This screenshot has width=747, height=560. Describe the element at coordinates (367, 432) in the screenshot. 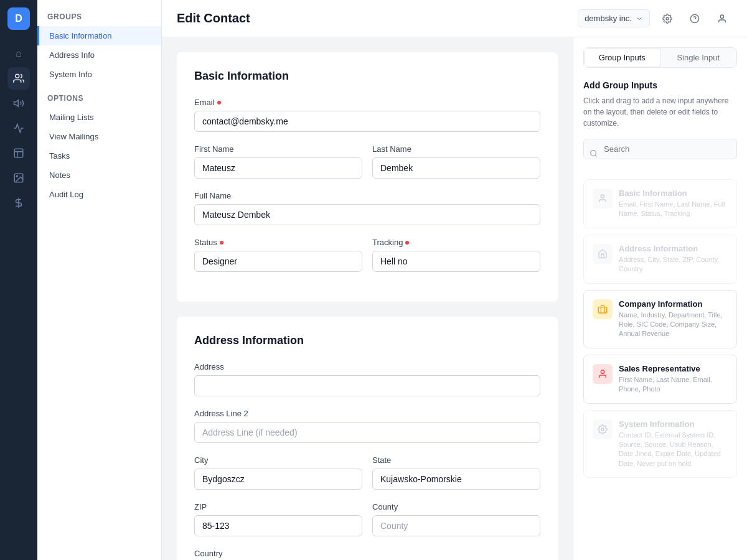

I see `address2-input` at that location.